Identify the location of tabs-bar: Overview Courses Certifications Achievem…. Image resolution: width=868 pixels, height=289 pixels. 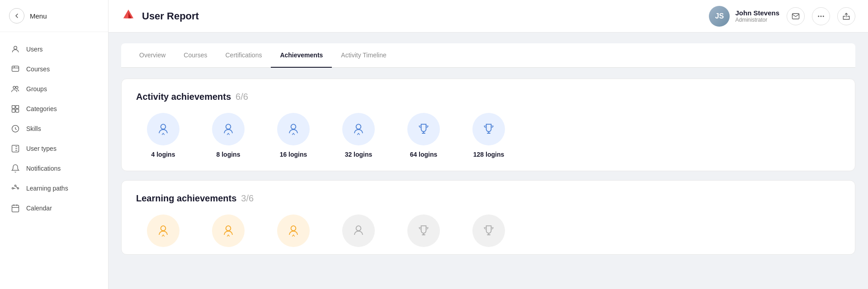
(488, 56).